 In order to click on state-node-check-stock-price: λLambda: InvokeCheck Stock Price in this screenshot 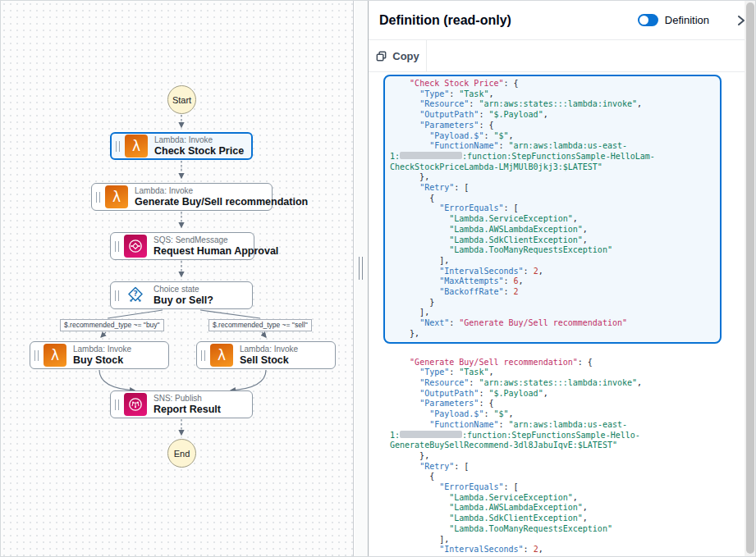, I will do `click(181, 146)`.